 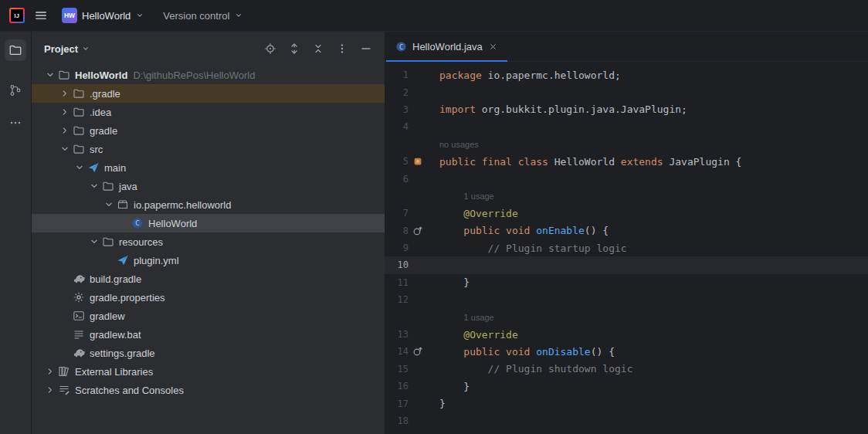 I want to click on line-number: 18, so click(x=397, y=421).